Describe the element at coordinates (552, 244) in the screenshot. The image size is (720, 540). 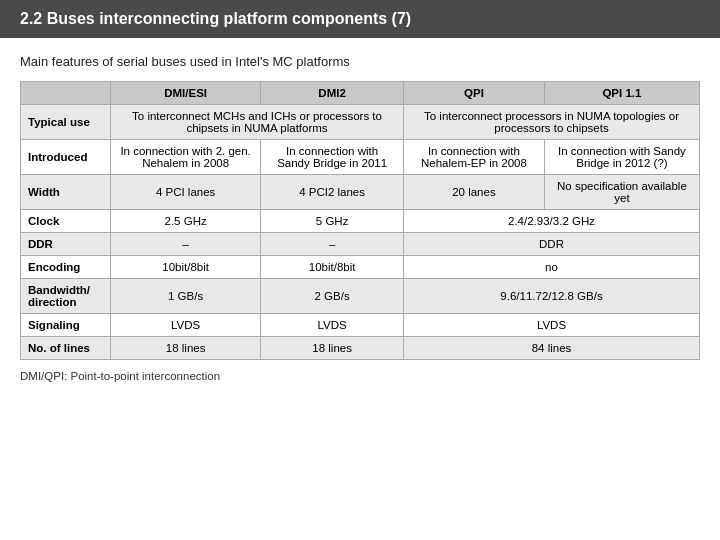
I see `cell-ddr-qpi: DDR` at that location.